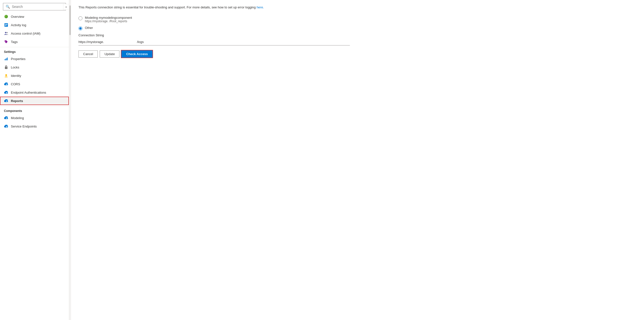 This screenshot has width=644, height=320. What do you see at coordinates (6, 25) in the screenshot?
I see `activity-icon` at bounding box center [6, 25].